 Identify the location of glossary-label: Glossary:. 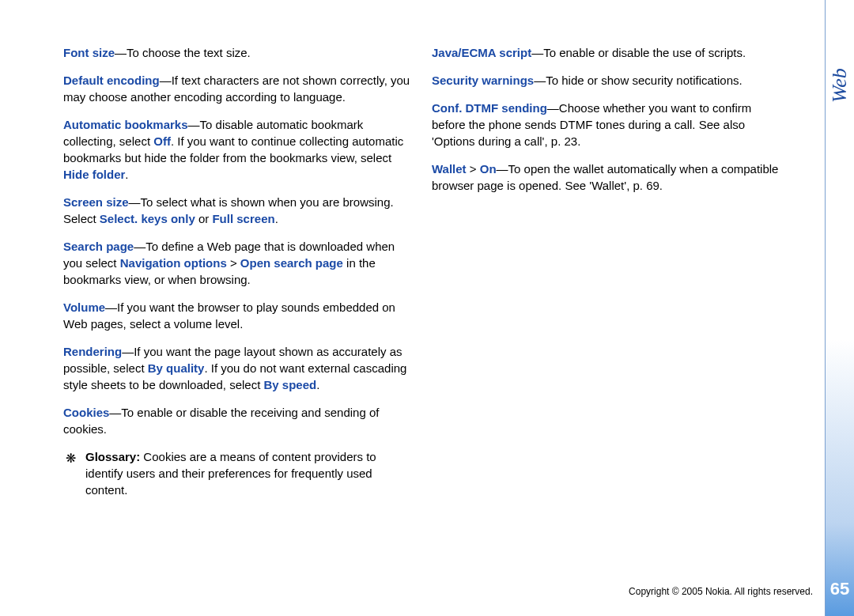
(112, 457).